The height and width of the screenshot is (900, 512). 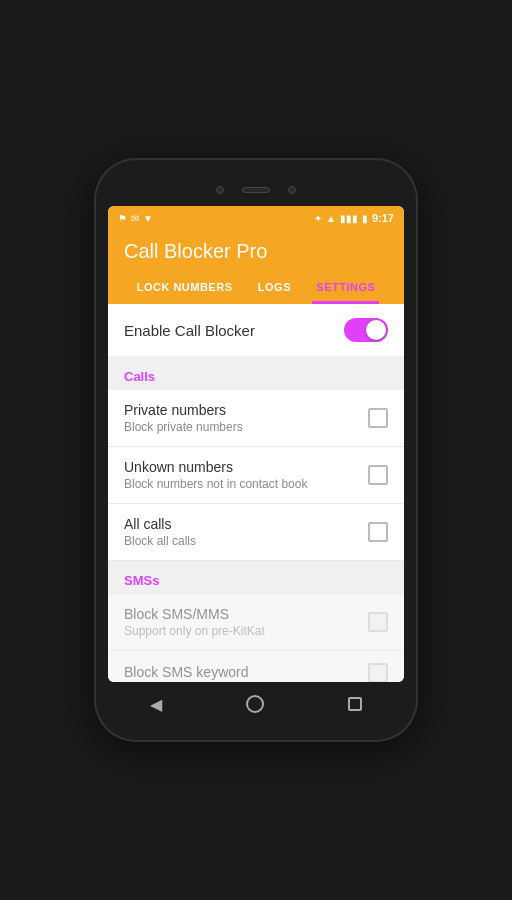 I want to click on toggle-knob, so click(x=376, y=330).